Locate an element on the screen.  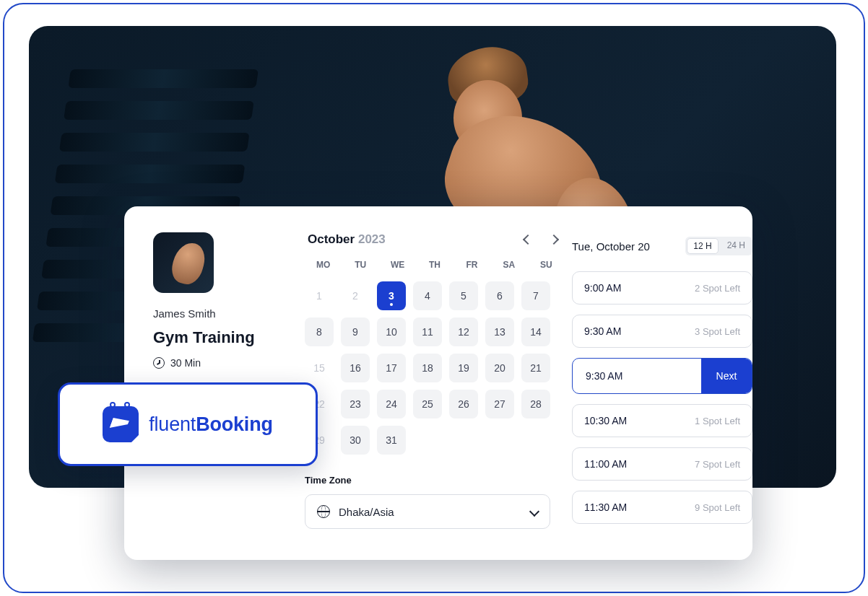
calendar-month: October 2023 is located at coordinates (347, 240).